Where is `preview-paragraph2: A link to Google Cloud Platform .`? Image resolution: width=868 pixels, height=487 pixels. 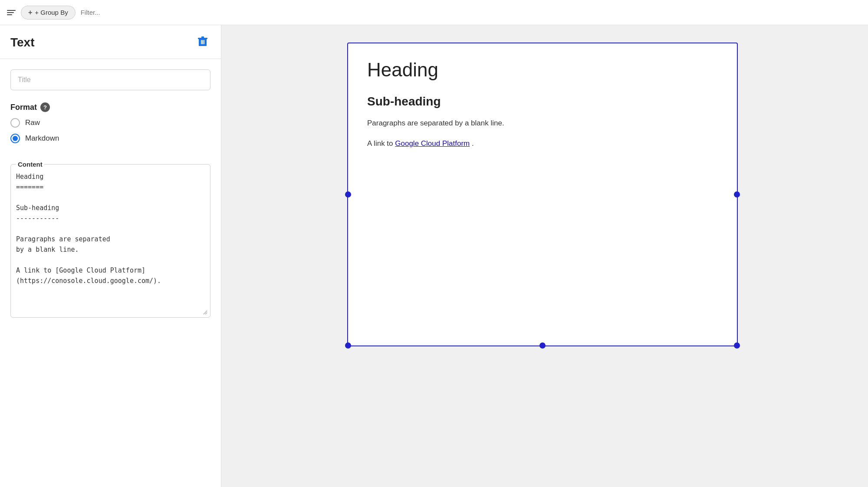 preview-paragraph2: A link to Google Cloud Platform . is located at coordinates (542, 143).